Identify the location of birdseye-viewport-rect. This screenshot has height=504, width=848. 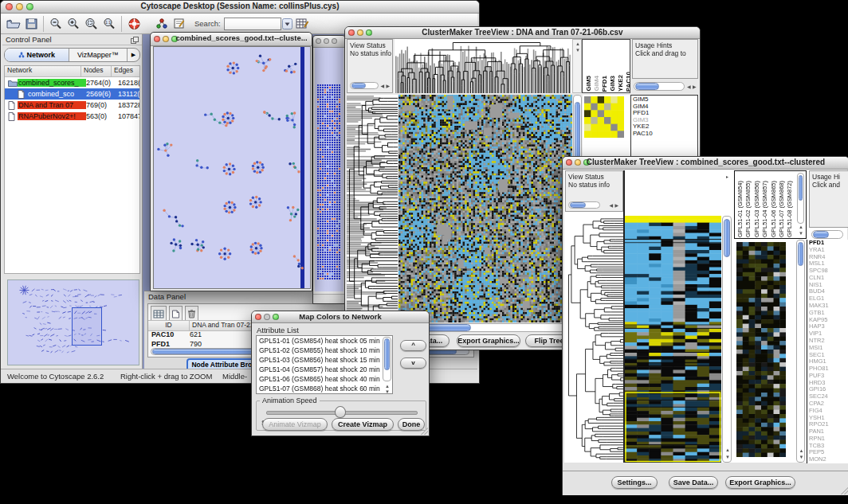
(87, 326).